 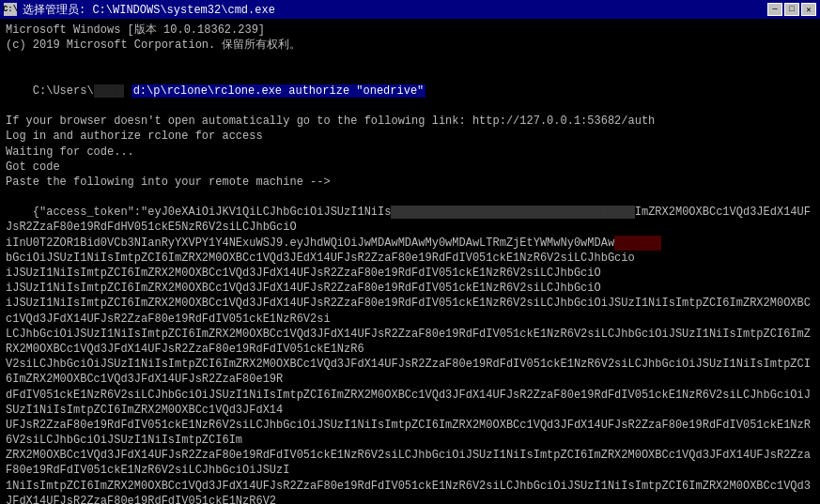 I want to click on token-open-brace: {"access_token":"eyJ0eXAiOiJKV1QiLCJhbGc…, so click(x=212, y=212).